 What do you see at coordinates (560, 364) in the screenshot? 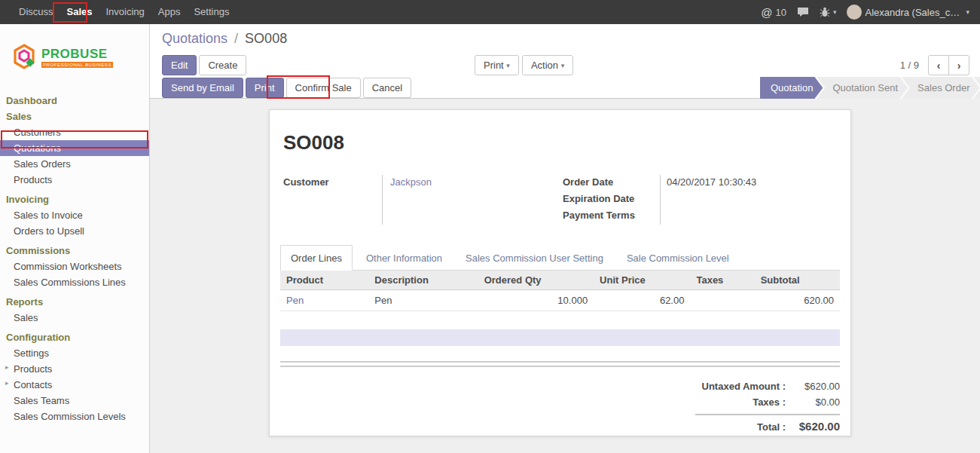
I see `section-separator` at bounding box center [560, 364].